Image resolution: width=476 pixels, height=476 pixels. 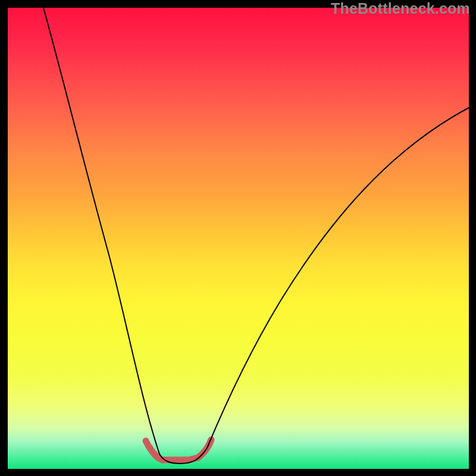 I want to click on watermark-text: TheBottleneck.com, so click(x=400, y=8).